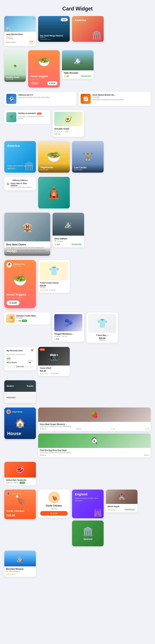 The image size is (155, 644). Describe the element at coordinates (20, 24) in the screenshot. I see `hotel-image: ♡` at that location.